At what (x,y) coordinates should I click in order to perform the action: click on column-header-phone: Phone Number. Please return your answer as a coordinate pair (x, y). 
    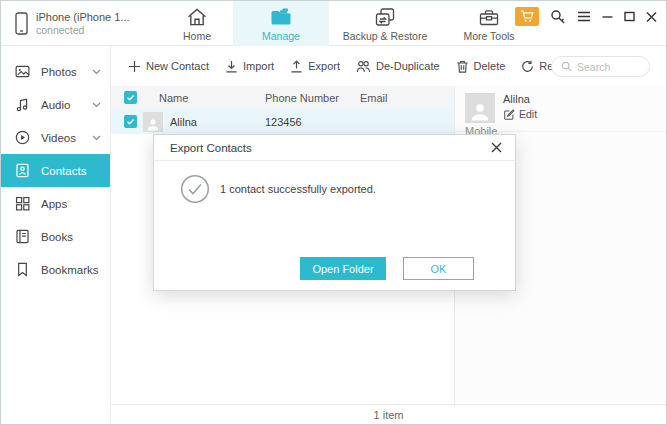
    Looking at the image, I should click on (312, 98).